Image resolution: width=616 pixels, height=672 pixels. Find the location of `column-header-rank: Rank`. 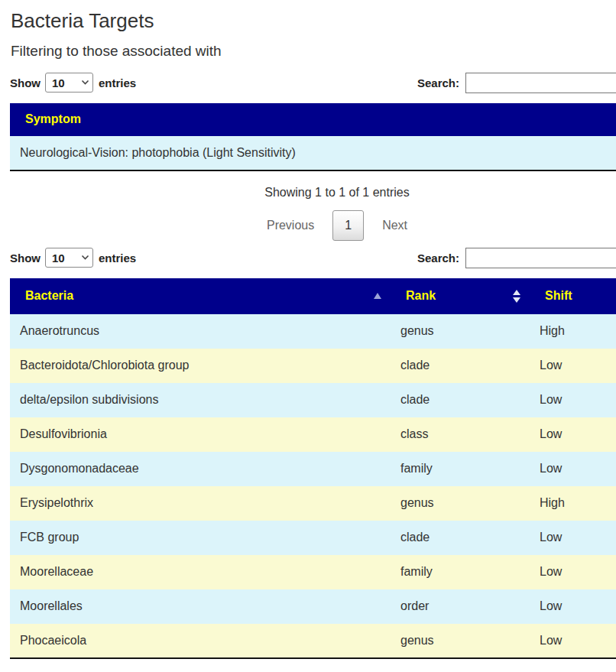

column-header-rank: Rank is located at coordinates (460, 297).